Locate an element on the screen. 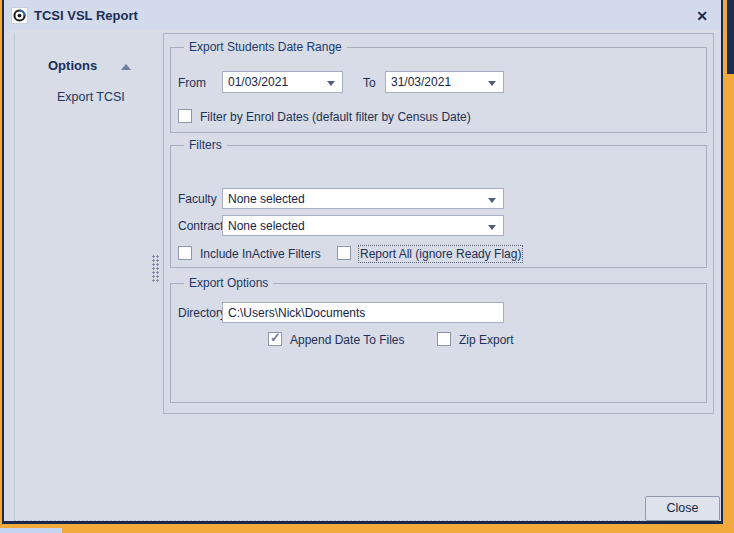 The image size is (734, 533). from-date-dropdown: 01/03/2021 is located at coordinates (282, 82).